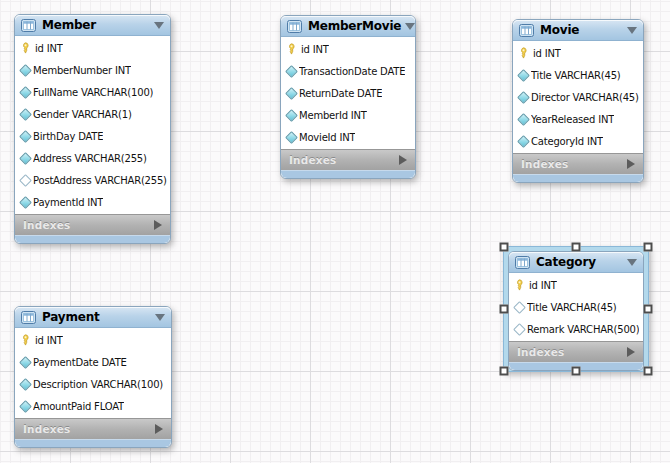 The width and height of the screenshot is (670, 463). What do you see at coordinates (576, 309) in the screenshot?
I see `selection-frame: Category id INT Title VARCHAR(45) Remark…` at bounding box center [576, 309].